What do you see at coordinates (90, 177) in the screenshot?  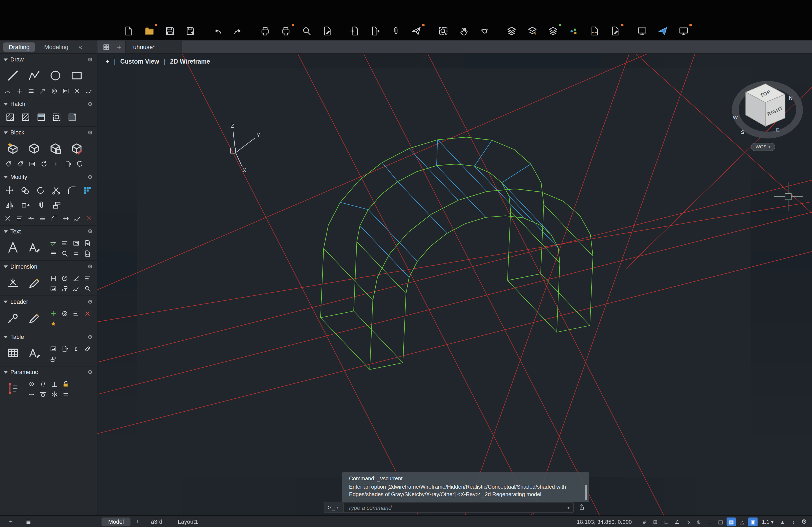 I see `modify-settings-gear-icon` at bounding box center [90, 177].